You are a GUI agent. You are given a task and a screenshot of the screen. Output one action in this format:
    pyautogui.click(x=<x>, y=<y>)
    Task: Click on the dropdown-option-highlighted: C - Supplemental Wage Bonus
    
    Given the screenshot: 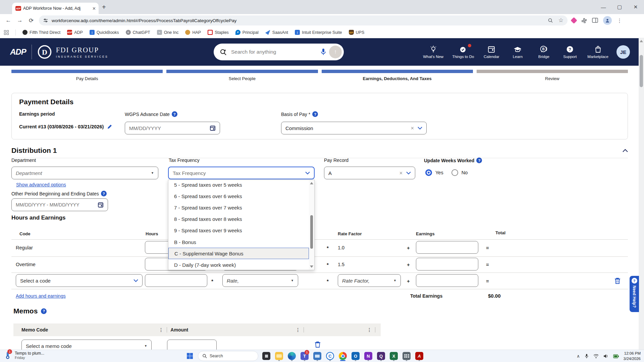 What is the action you would take?
    pyautogui.click(x=239, y=253)
    